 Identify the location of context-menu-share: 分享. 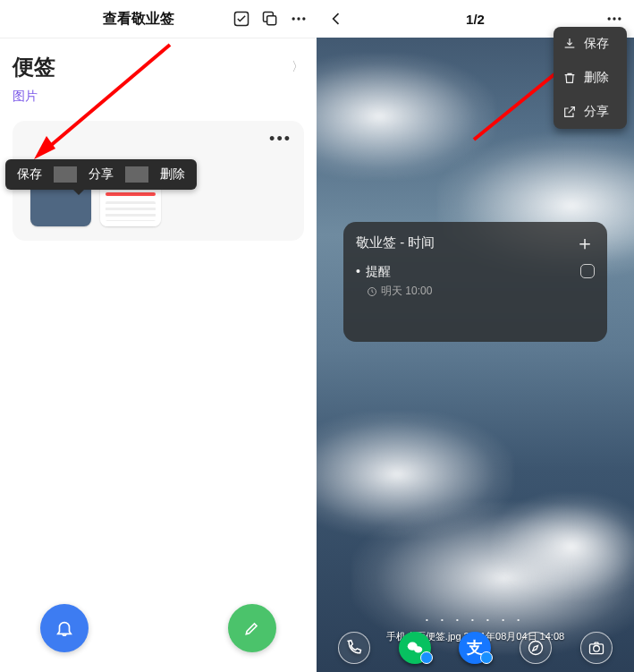
(101, 174).